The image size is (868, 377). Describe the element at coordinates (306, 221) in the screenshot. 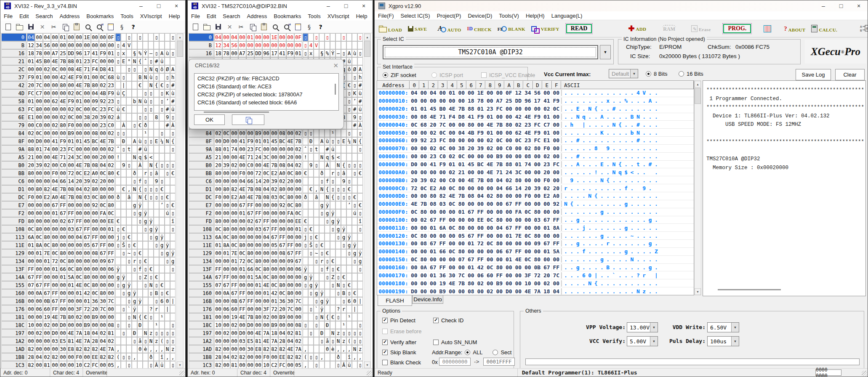

I see `ascii-char-cell: €` at that location.